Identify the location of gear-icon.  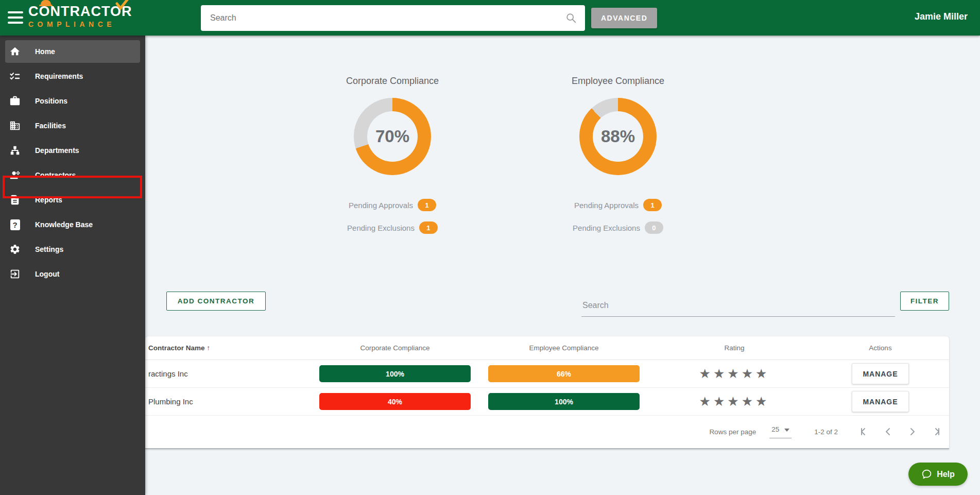
(15, 249).